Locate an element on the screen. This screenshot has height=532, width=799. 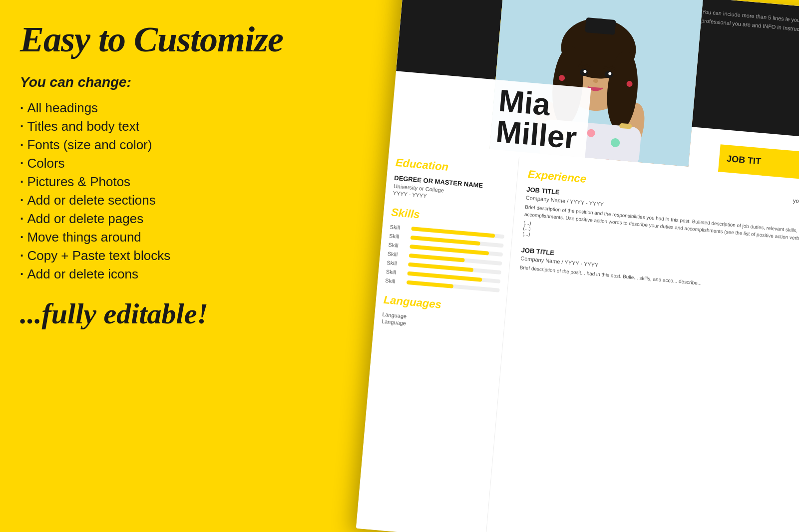
feature-item-10: Add or delete icons is located at coordinates (160, 274).